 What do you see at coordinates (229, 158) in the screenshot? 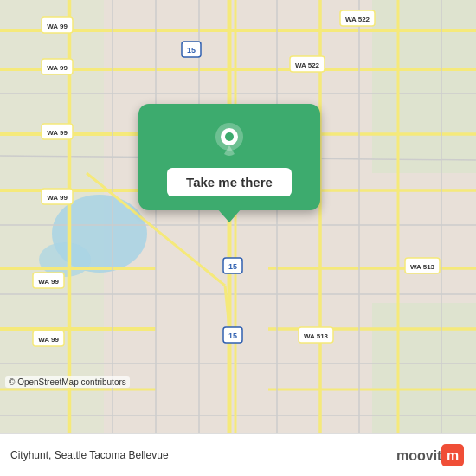
I see `popup-card: Take me there` at bounding box center [229, 158].